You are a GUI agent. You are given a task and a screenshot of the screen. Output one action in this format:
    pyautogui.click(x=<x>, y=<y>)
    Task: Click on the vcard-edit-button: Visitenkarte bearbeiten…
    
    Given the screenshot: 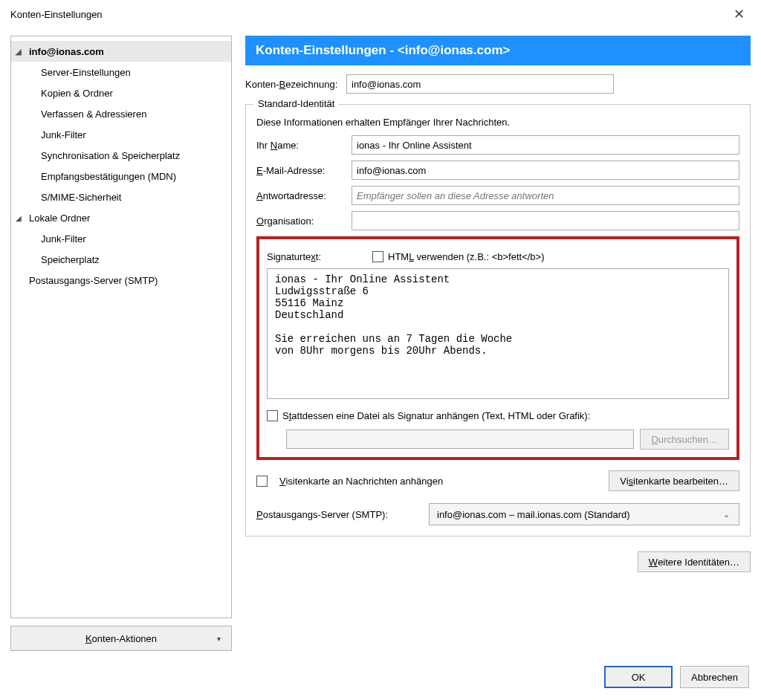 What is the action you would take?
    pyautogui.click(x=674, y=481)
    